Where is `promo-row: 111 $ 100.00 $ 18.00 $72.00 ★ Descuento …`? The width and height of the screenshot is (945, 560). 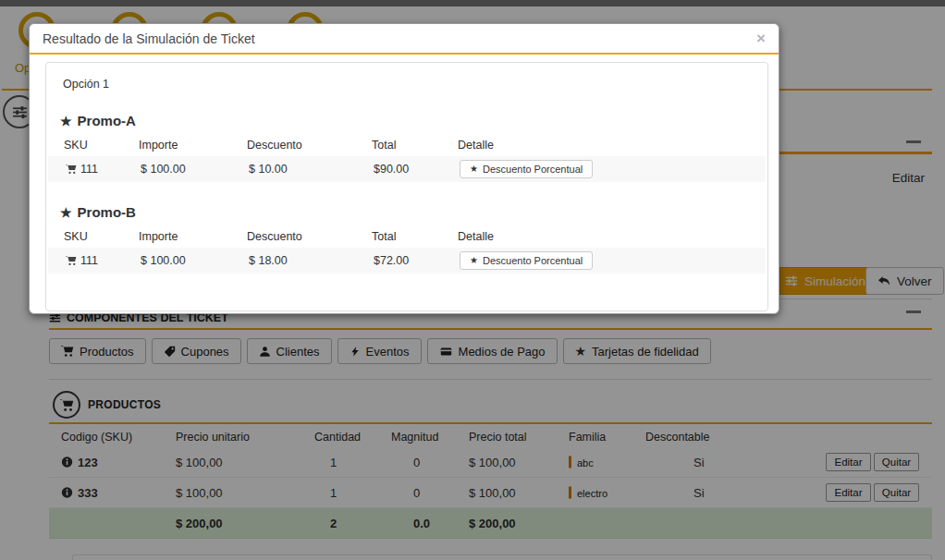 promo-row: 111 $ 100.00 $ 18.00 $72.00 ★ Descuento … is located at coordinates (407, 261).